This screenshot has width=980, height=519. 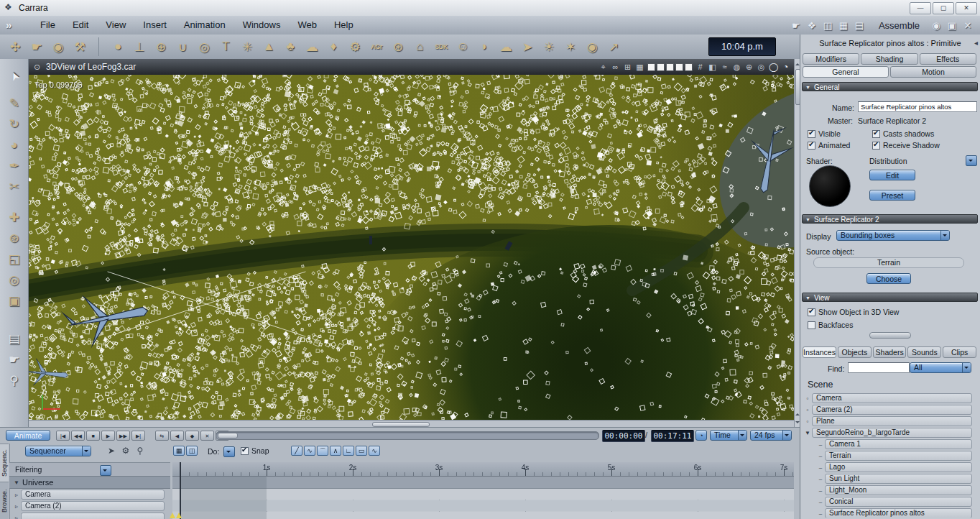 I want to click on tween-custom-button: ∿, so click(x=374, y=451).